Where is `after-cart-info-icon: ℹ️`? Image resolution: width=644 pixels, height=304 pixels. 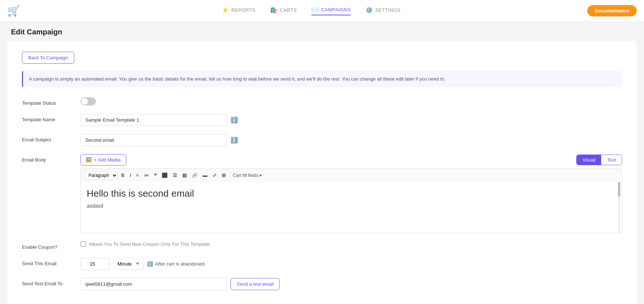 after-cart-info-icon: ℹ️ is located at coordinates (150, 264).